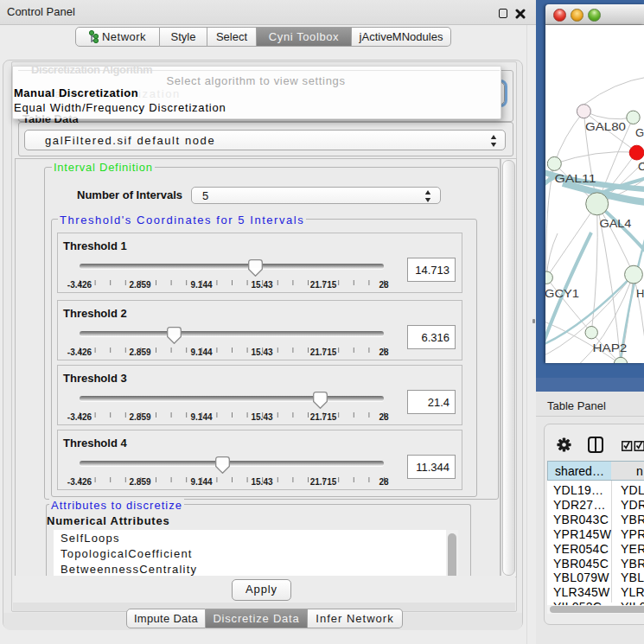  I want to click on svg-text: H, so click(640, 294).